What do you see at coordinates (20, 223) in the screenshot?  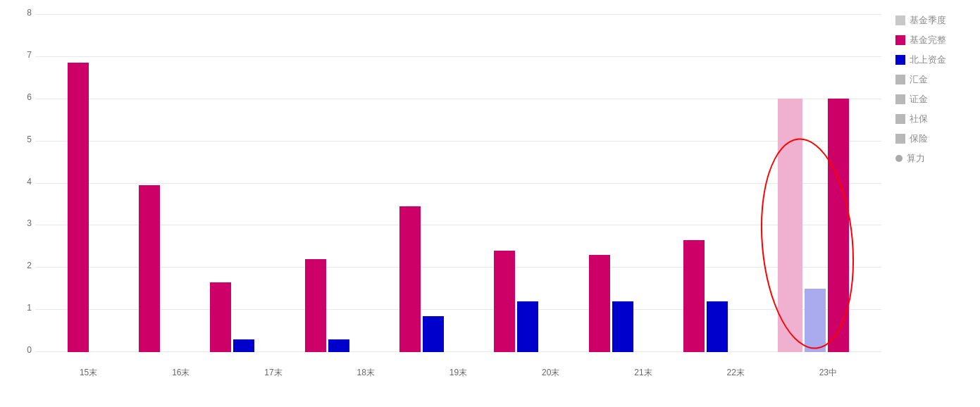 I see `y-label-3: 3` at bounding box center [20, 223].